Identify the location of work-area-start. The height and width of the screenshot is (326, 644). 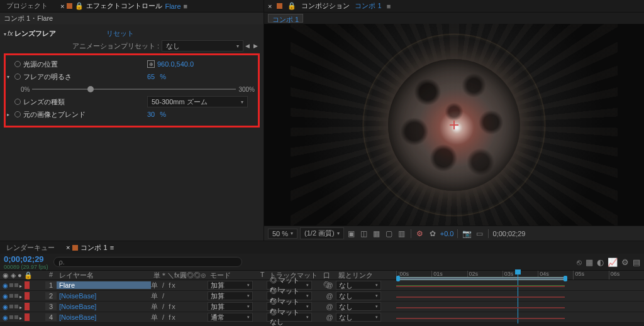
(398, 279).